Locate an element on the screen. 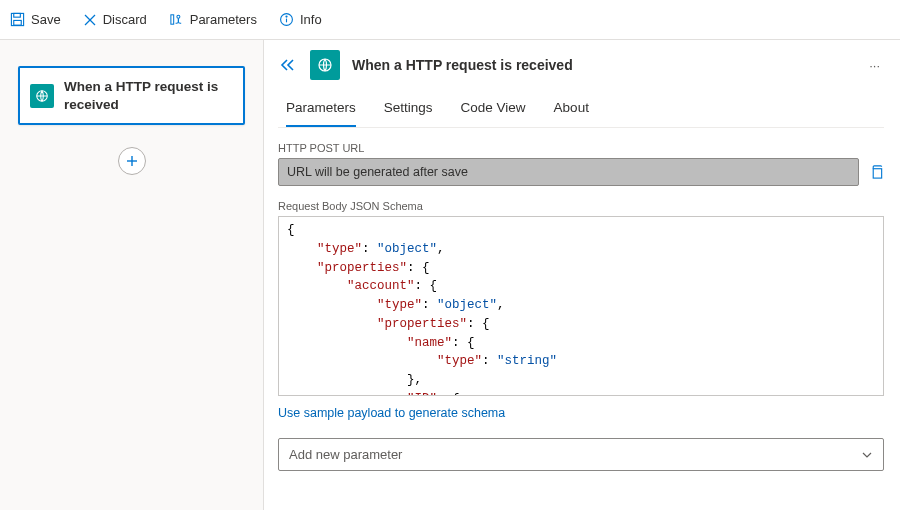 This screenshot has height=510, width=900. info-label: Info is located at coordinates (311, 20).